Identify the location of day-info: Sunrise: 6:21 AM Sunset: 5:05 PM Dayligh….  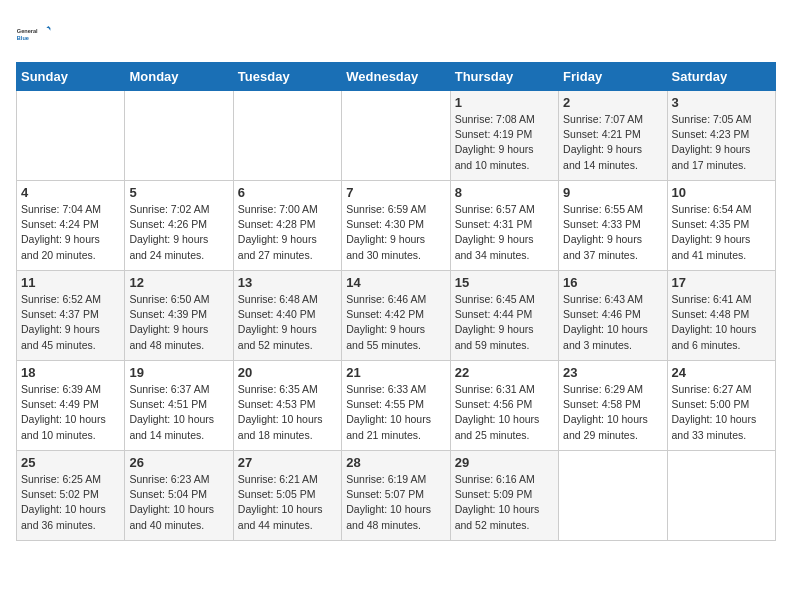
(288, 502).